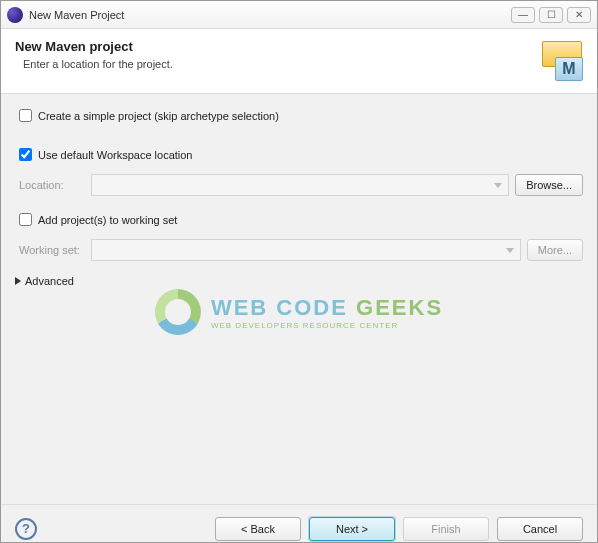 This screenshot has height=543, width=598. I want to click on create-simple-project-checkbox: Create a simple project (skip archetype …, so click(299, 116).